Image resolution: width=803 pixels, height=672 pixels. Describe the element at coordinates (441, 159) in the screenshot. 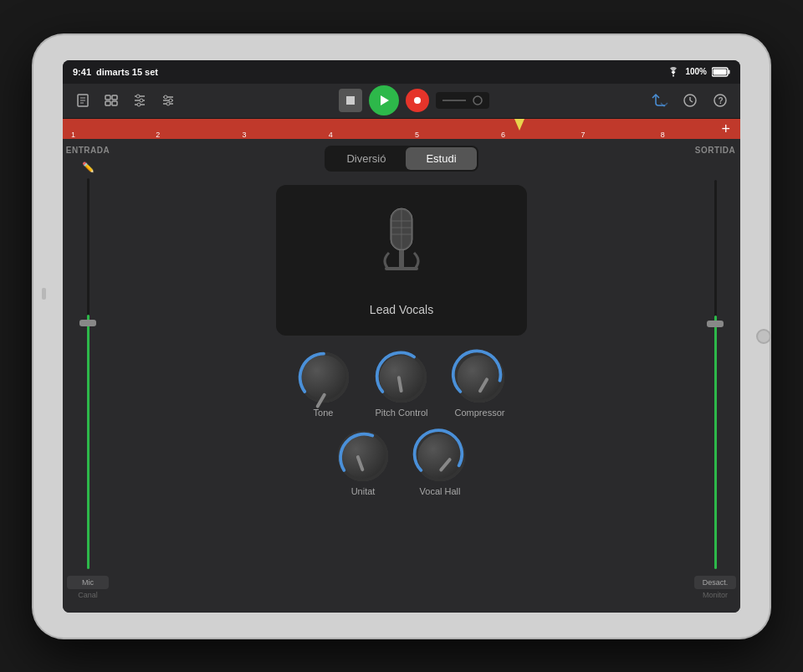

I see `mode-estudi: Estudi` at that location.